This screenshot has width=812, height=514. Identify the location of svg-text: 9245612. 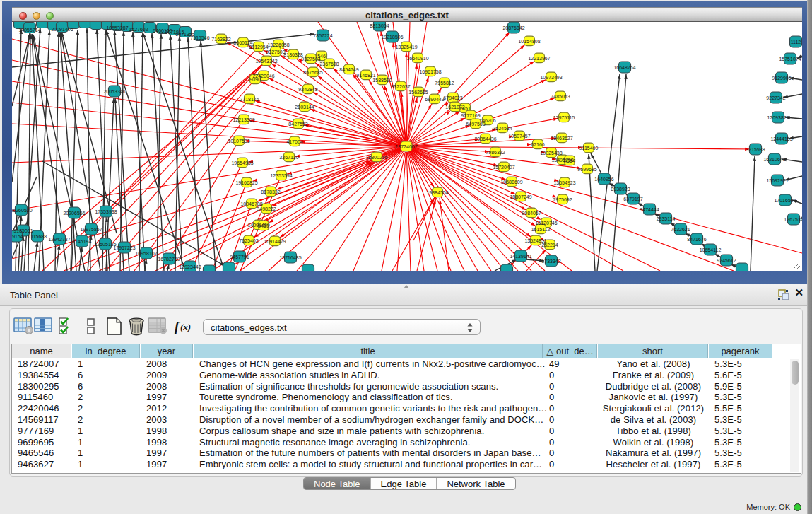
(726, 260).